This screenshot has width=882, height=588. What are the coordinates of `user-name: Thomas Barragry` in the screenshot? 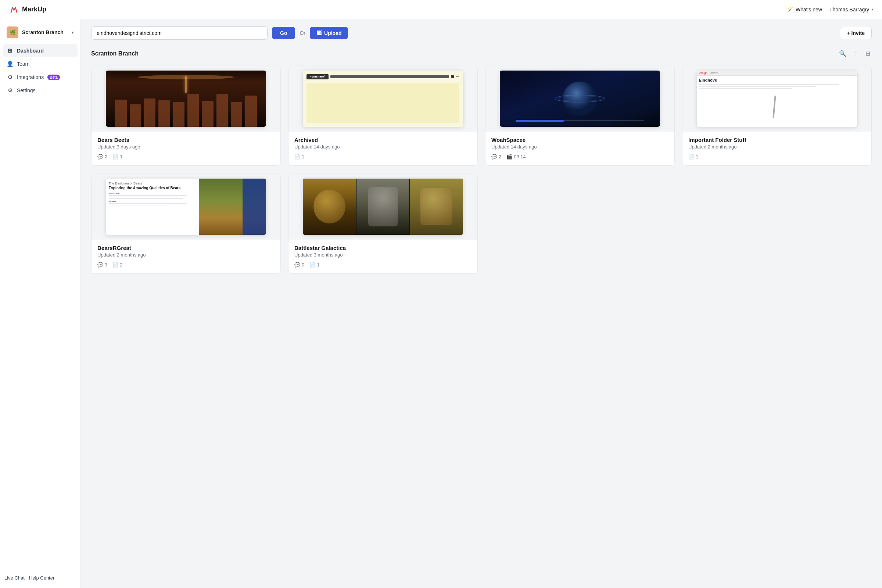 It's located at (849, 10).